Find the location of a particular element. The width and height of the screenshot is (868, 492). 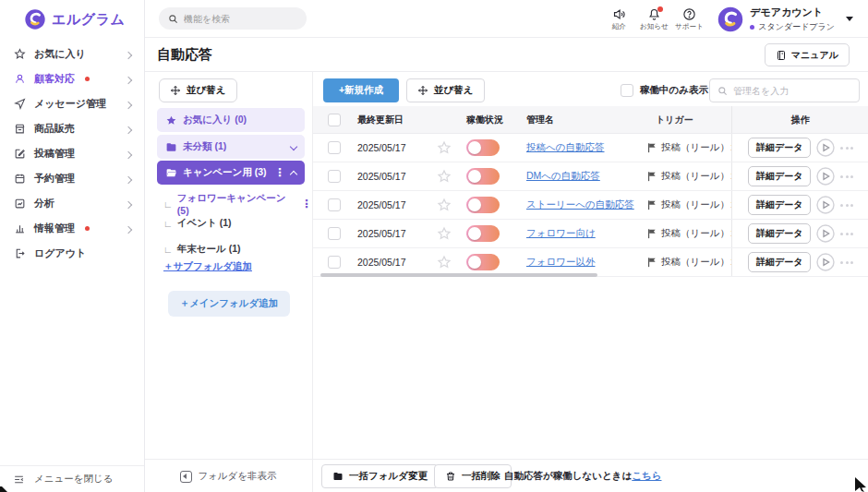

support-button: サポート is located at coordinates (689, 19).